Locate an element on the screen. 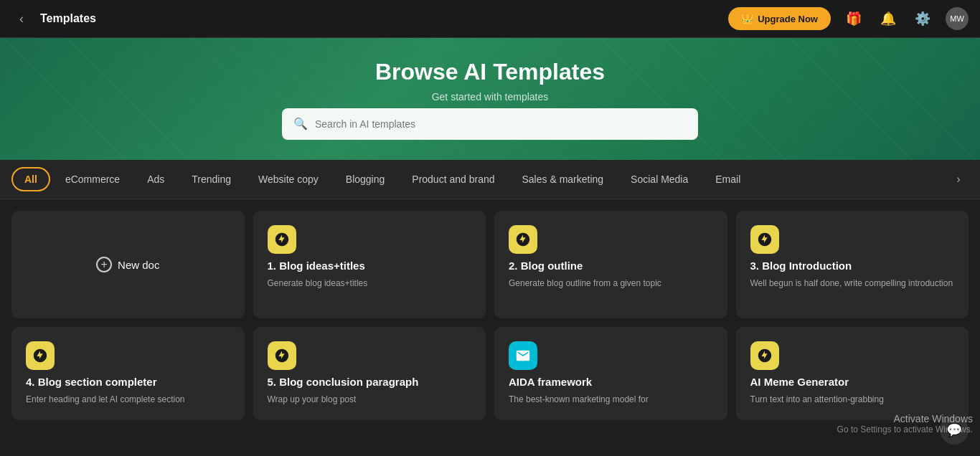  card-desc-7: Turn text into an attention-grabbing is located at coordinates (852, 400).